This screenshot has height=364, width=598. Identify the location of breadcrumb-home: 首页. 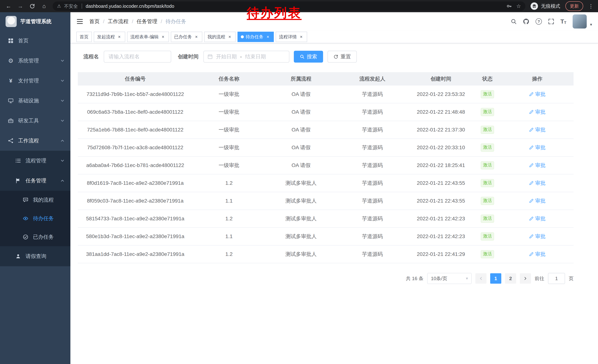
(95, 21).